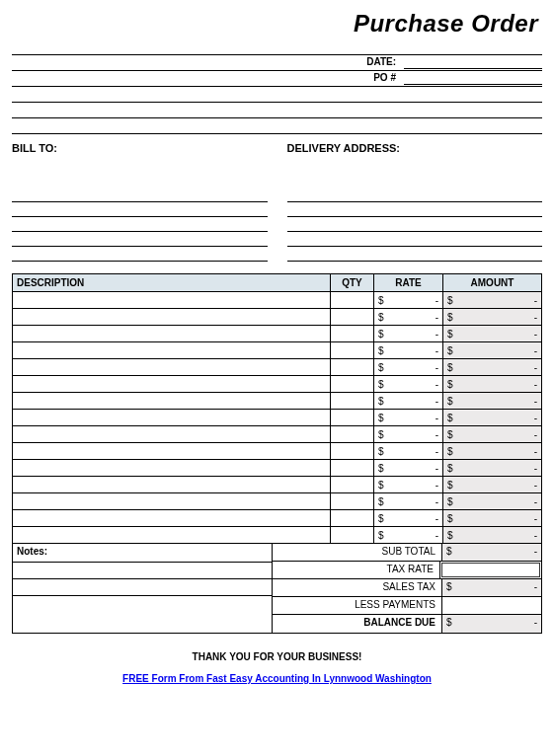 This screenshot has height=756, width=554. I want to click on po-field, so click(473, 77).